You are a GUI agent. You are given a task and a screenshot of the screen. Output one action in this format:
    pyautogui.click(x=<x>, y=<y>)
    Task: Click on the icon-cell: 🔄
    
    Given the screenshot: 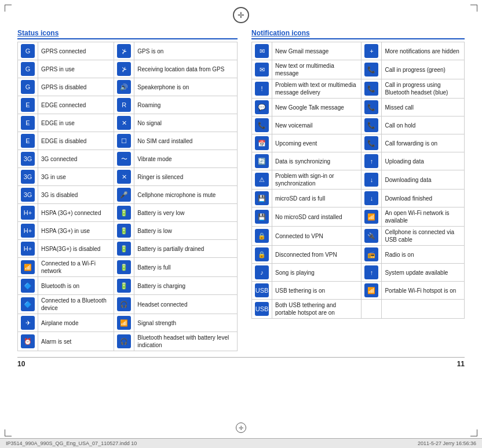 What is the action you would take?
    pyautogui.click(x=262, y=161)
    